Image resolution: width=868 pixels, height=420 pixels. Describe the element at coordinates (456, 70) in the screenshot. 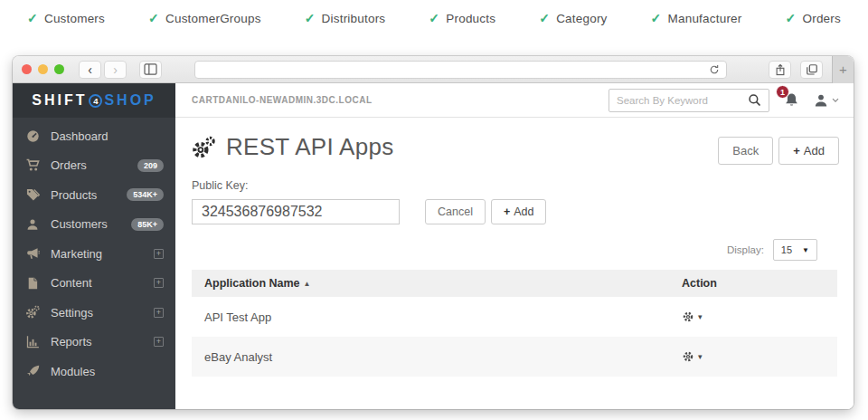

I see `url-input` at that location.